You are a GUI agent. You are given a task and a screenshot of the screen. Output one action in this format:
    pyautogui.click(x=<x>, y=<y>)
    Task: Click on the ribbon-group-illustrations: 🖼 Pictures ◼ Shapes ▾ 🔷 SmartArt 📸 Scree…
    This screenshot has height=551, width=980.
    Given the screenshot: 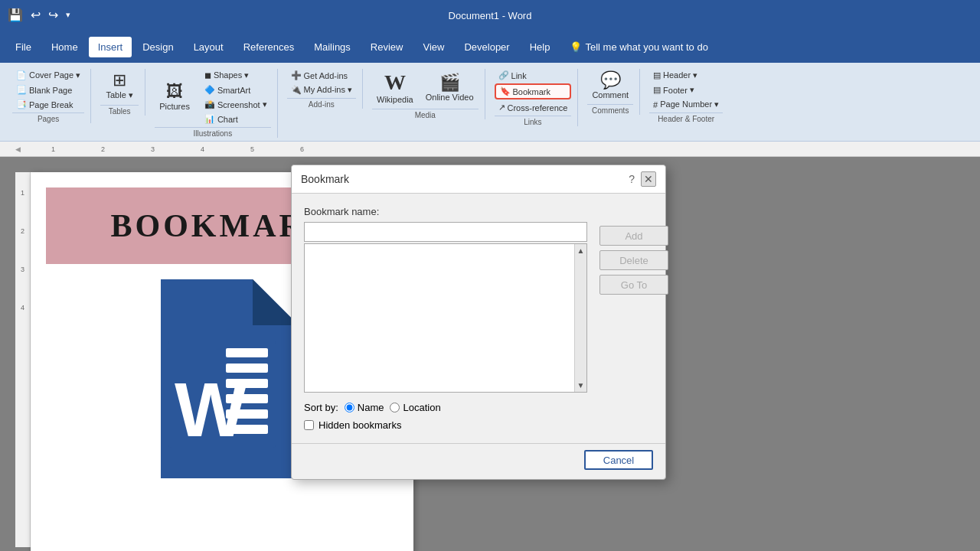 What is the action you would take?
    pyautogui.click(x=213, y=103)
    